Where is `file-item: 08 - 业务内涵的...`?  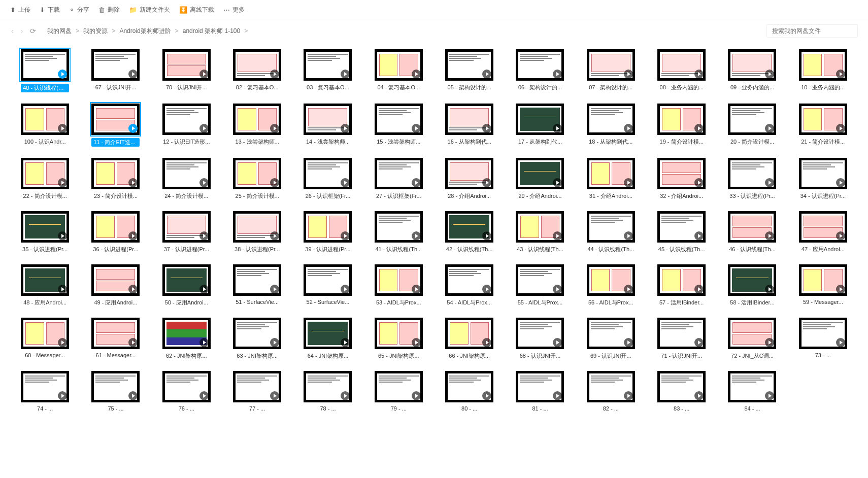 file-item: 08 - 业务内涵的... is located at coordinates (681, 71).